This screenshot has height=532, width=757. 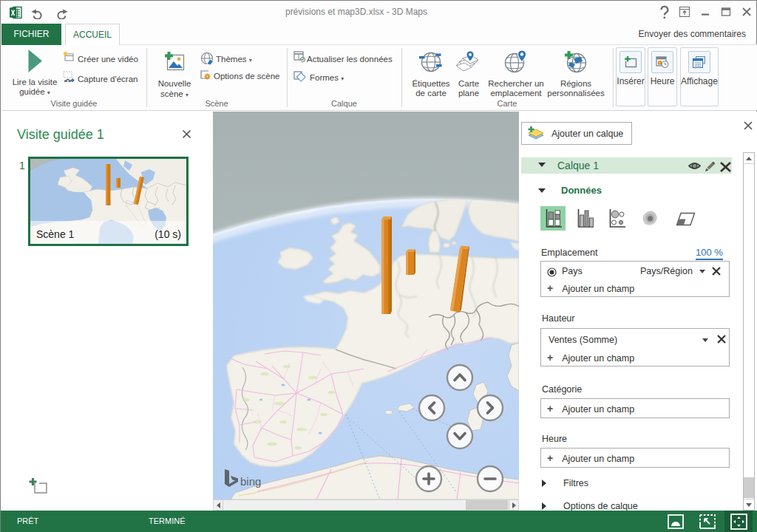 I want to click on svg-text: (10 s), so click(x=168, y=234).